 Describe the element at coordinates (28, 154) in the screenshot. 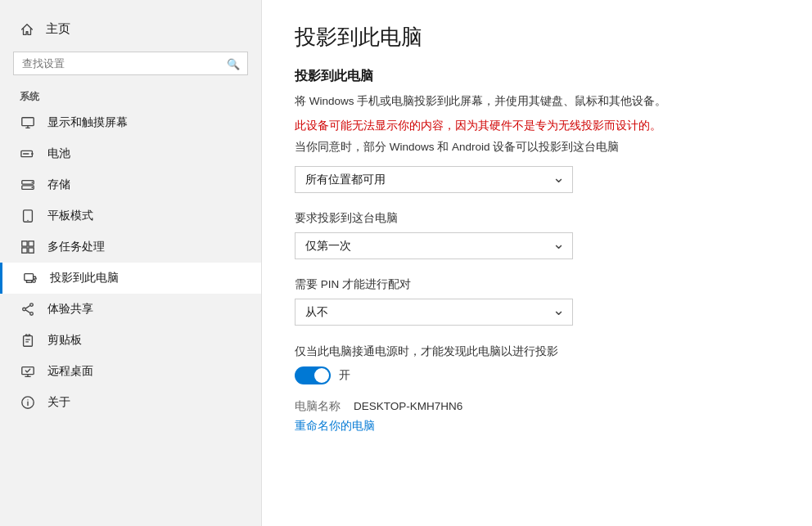

I see `battery-icon` at that location.